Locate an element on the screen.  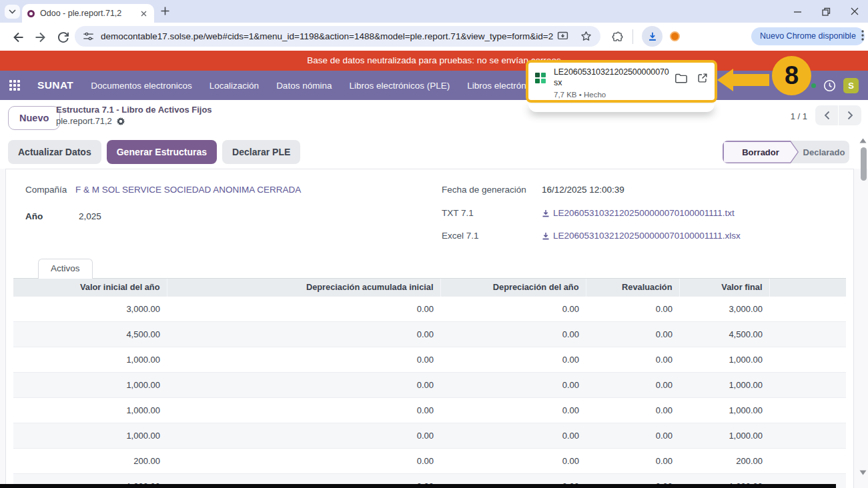
table-row: 3,000.000.000.000.003,000.00 is located at coordinates (430, 309).